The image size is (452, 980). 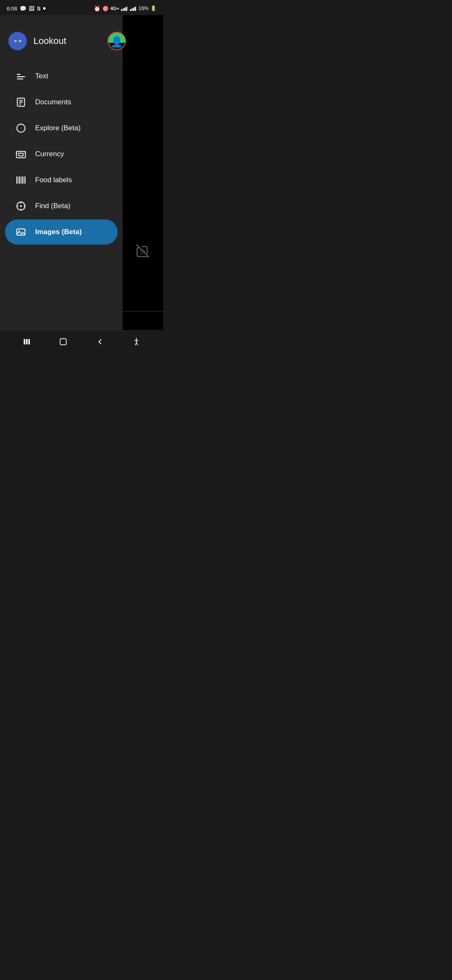 I want to click on whatsapp-icon: 💬, so click(x=23, y=8).